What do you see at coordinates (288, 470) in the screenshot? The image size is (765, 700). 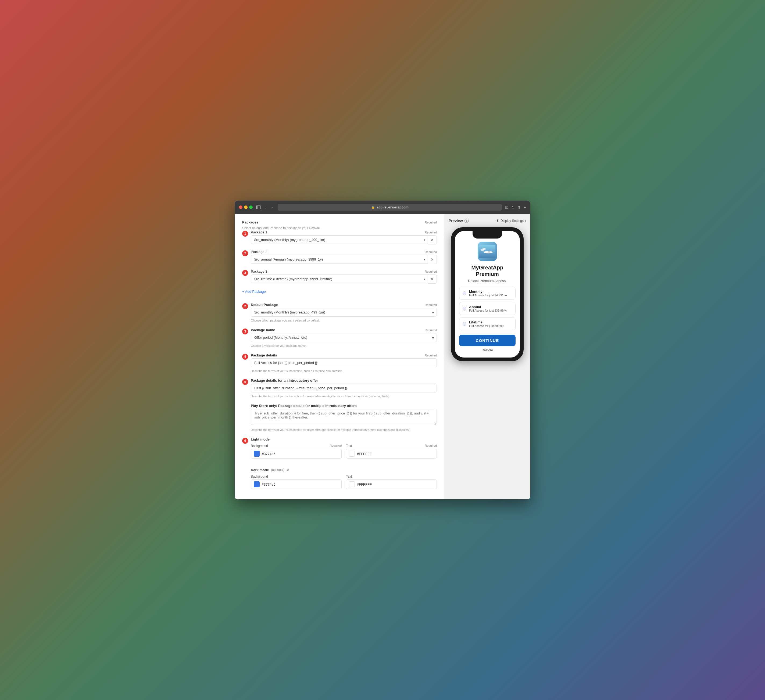 I see `dark-mode-remove-button: ✕` at bounding box center [288, 470].